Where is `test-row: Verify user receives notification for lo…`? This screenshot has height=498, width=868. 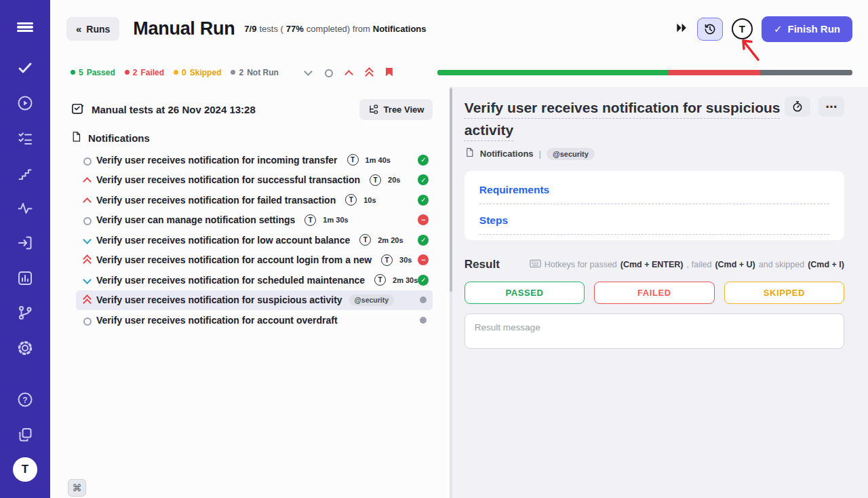
test-row: Verify user receives notification for lo… is located at coordinates (254, 240).